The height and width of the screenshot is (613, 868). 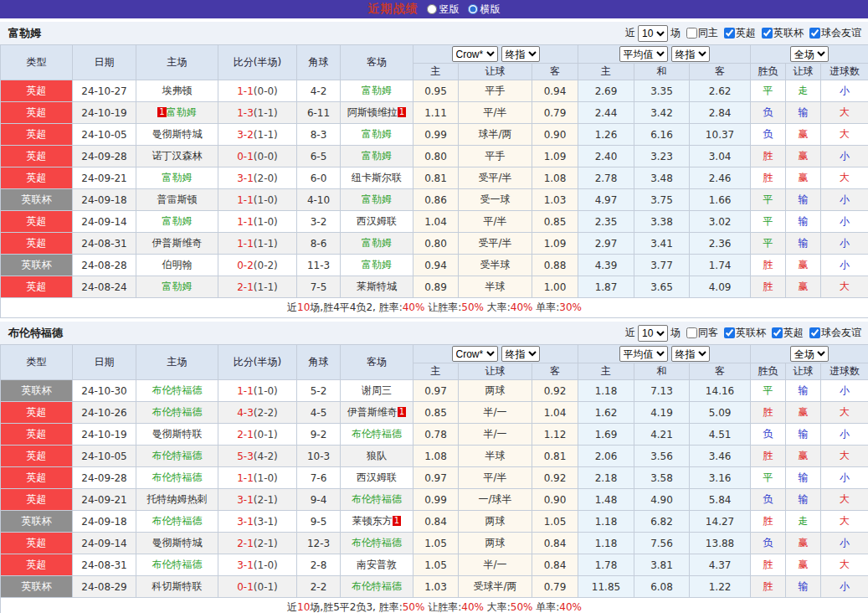 What do you see at coordinates (434, 478) in the screenshot?
I see `match-row: 英超24-09-28布伦特福德1-1(1-0)7-6西汉姆联0.97平/半0.9…` at bounding box center [434, 478].